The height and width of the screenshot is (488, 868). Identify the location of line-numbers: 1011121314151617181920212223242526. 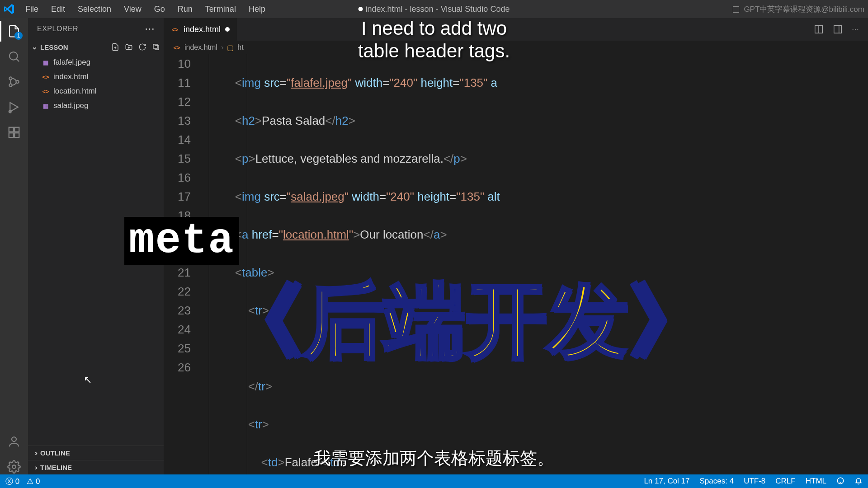
(182, 216).